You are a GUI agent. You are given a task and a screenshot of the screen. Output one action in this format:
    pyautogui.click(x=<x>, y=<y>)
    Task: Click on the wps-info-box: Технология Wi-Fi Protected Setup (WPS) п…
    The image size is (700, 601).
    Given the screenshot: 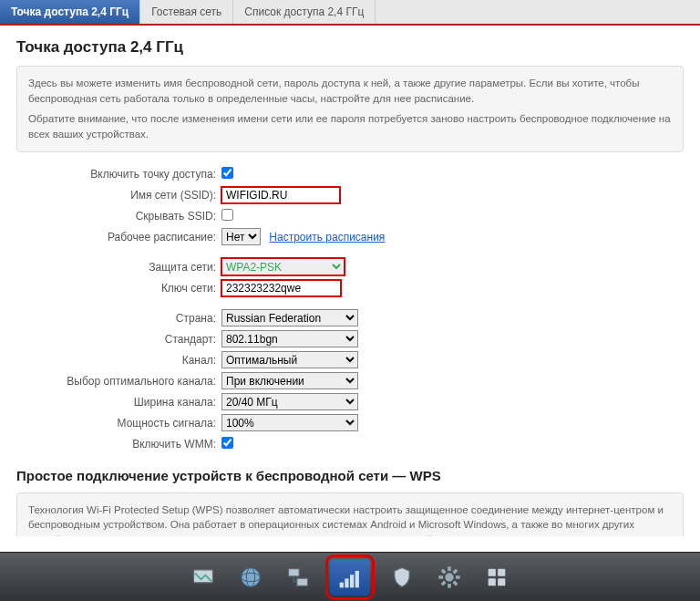 What is the action you would take?
    pyautogui.click(x=350, y=514)
    